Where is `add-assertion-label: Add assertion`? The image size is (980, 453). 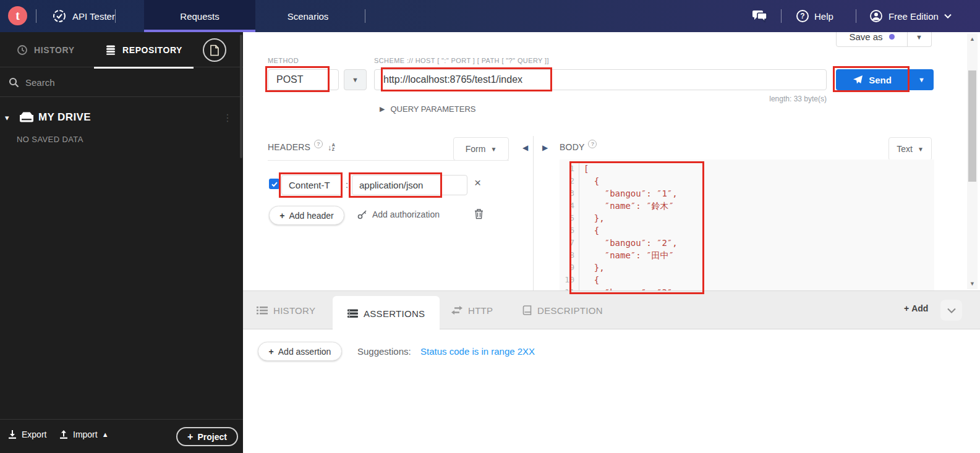
add-assertion-label: Add assertion is located at coordinates (305, 352).